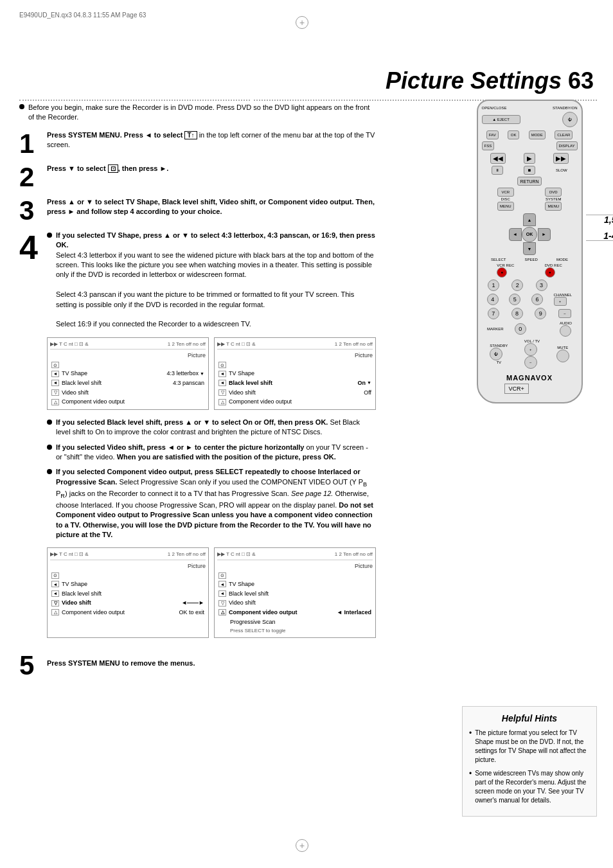 The height and width of the screenshot is (868, 613). Describe the element at coordinates (529, 718) in the screenshot. I see `helpful-hints-title: Helpful Hints` at that location.